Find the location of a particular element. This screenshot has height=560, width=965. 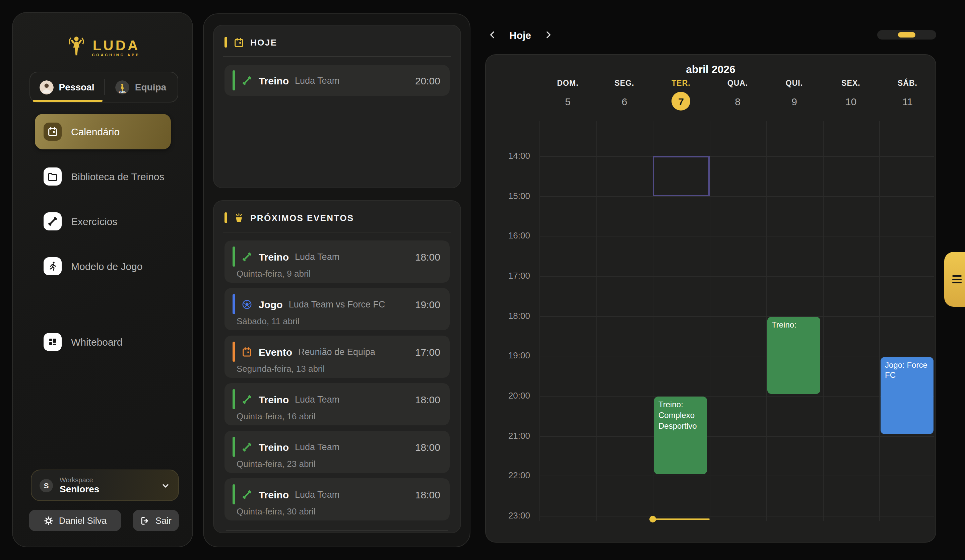

prev-week-button is located at coordinates (492, 35).